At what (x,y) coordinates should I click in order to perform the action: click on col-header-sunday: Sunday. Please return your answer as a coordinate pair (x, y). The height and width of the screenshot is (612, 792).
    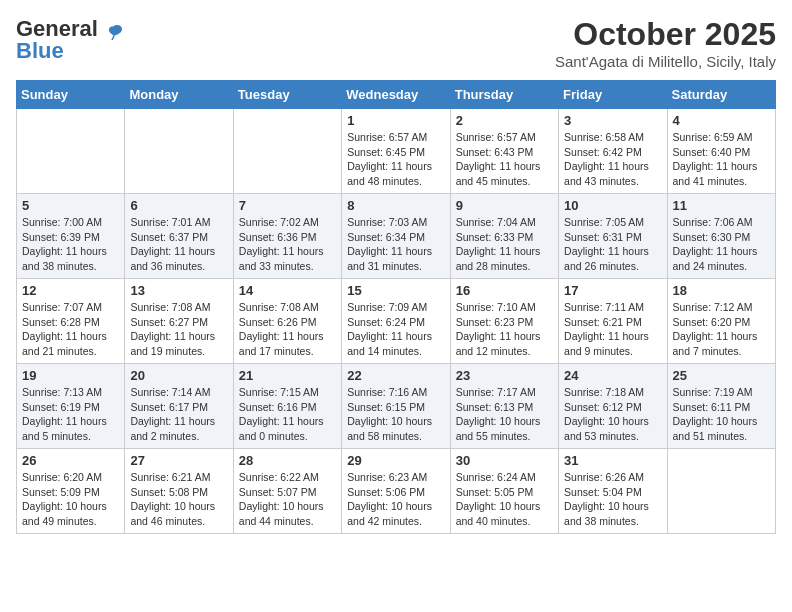
    Looking at the image, I should click on (71, 95).